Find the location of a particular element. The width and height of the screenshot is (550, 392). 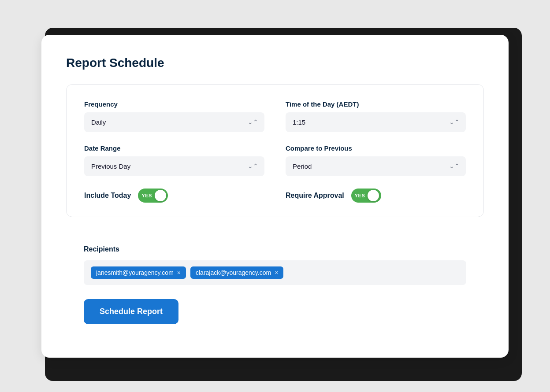

require-approval-label: Require Approval is located at coordinates (315, 196).